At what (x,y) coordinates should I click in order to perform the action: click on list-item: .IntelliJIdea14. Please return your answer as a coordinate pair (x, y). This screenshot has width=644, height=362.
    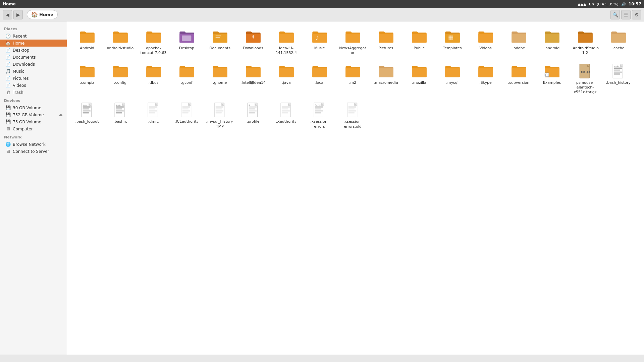
    Looking at the image, I should click on (253, 79).